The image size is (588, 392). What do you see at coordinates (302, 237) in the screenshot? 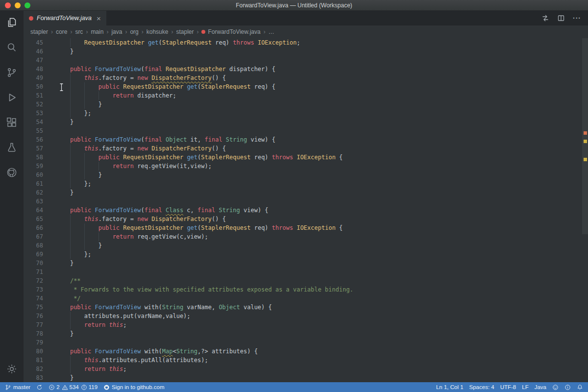
I see `code-line: 67 return req.getView(c,view);` at bounding box center [302, 237].